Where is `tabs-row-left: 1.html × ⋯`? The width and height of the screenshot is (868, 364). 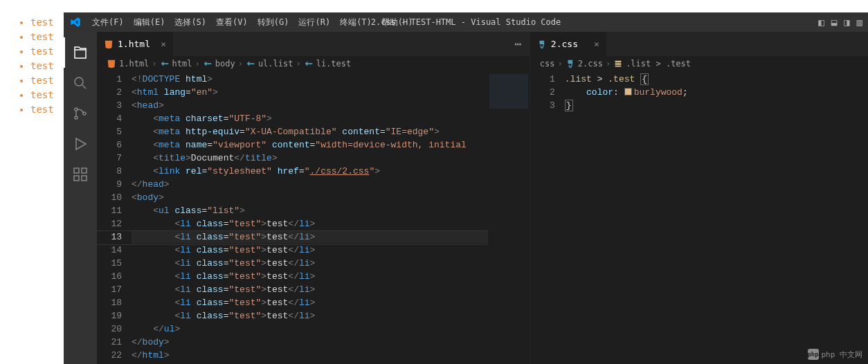 tabs-row-left: 1.html × ⋯ is located at coordinates (313, 44).